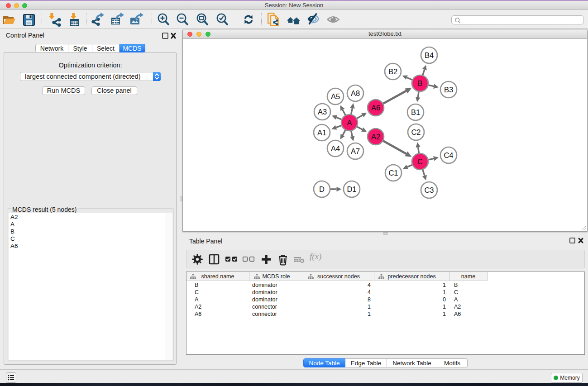  What do you see at coordinates (351, 189) in the screenshot?
I see `svg-text: D1` at bounding box center [351, 189].